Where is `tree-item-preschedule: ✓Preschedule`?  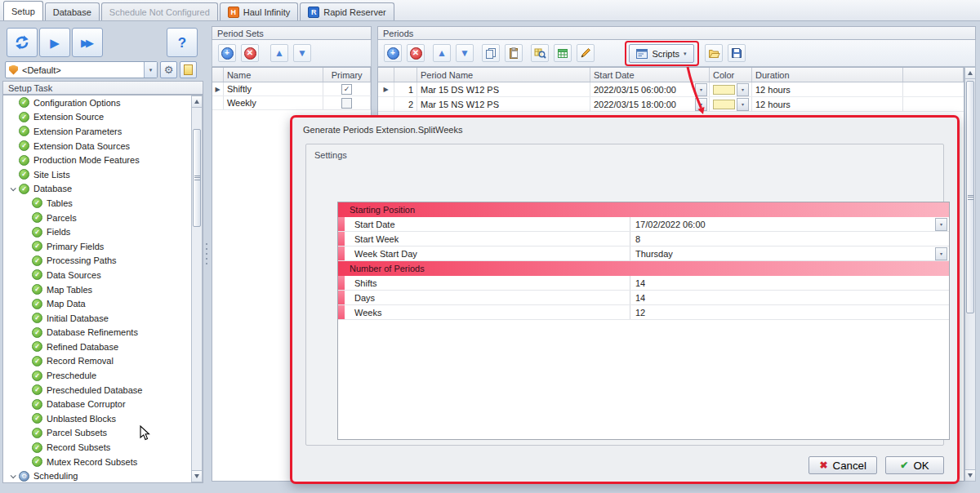
tree-item-preschedule: ✓Preschedule is located at coordinates (97, 375).